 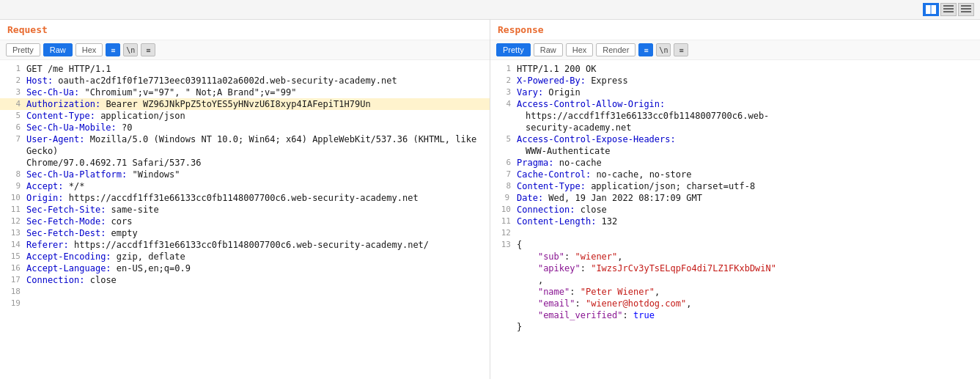 What do you see at coordinates (735, 104) in the screenshot?
I see `response-line-4: 4 Access-Control-Allow-Origin:` at bounding box center [735, 104].